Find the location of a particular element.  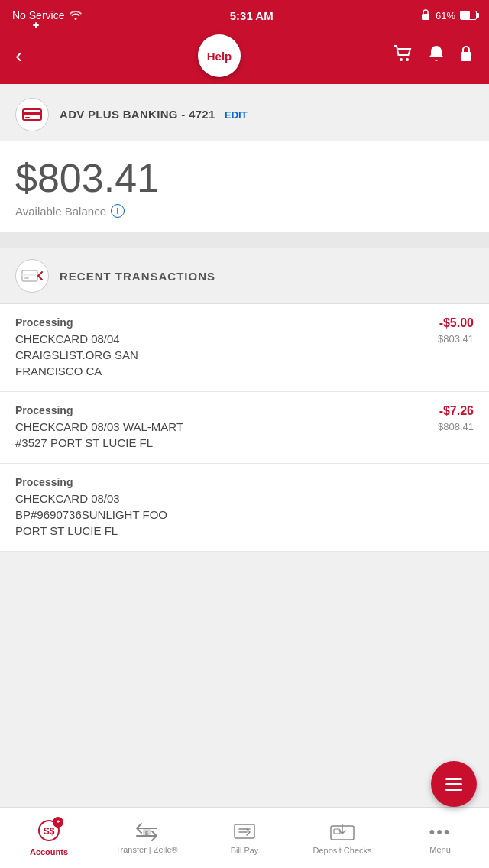

bell-icon is located at coordinates (436, 56).